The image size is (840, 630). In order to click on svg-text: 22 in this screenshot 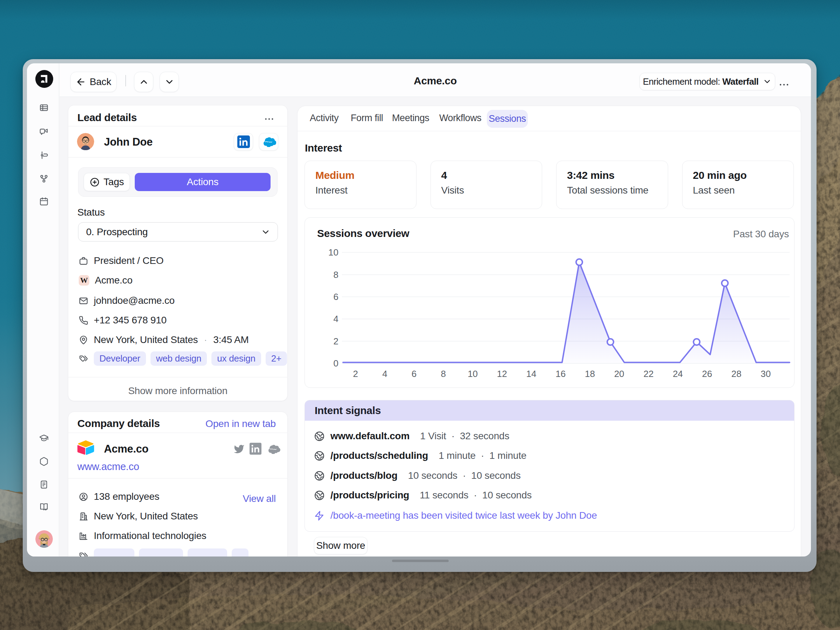, I will do `click(649, 374)`.